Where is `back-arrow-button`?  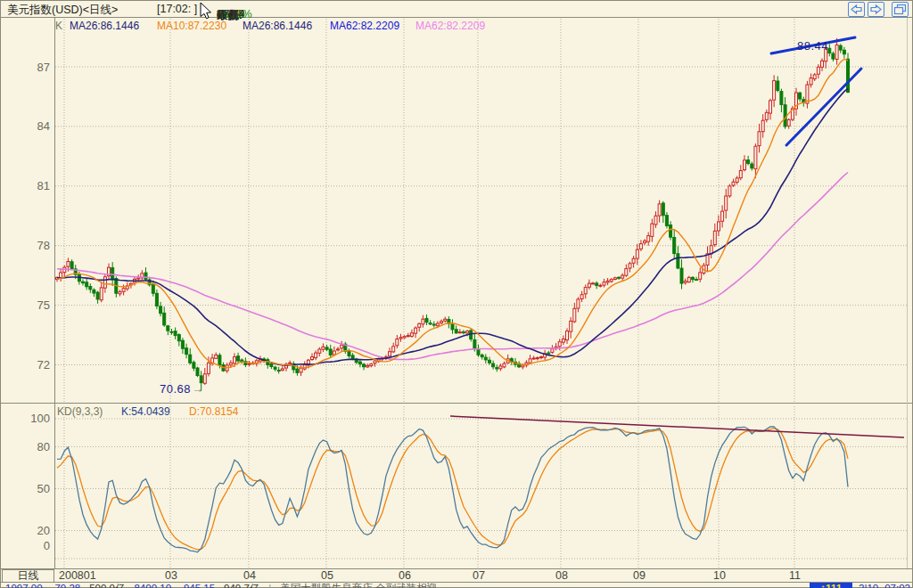 back-arrow-button is located at coordinates (856, 9).